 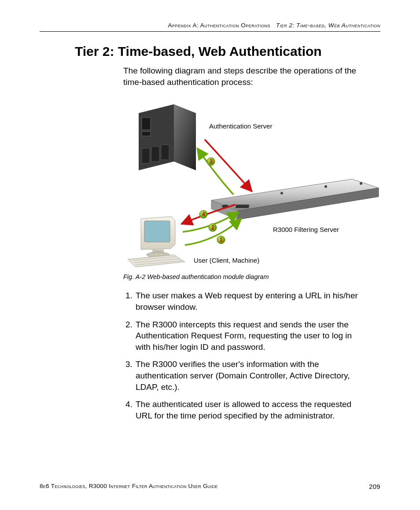 What do you see at coordinates (228, 51) in the screenshot?
I see `page-title: Tier 2: Time-based, Web Authentication` at bounding box center [228, 51].